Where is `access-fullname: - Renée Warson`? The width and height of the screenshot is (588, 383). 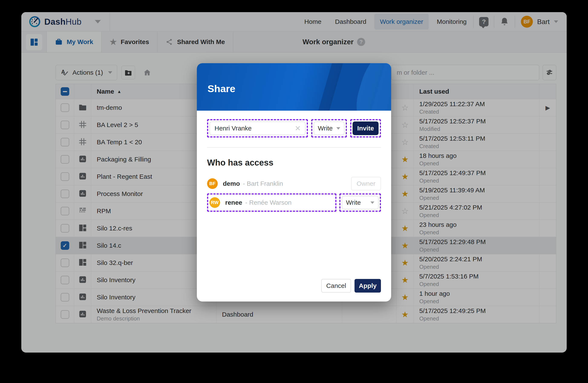 access-fullname: - Renée Warson is located at coordinates (268, 202).